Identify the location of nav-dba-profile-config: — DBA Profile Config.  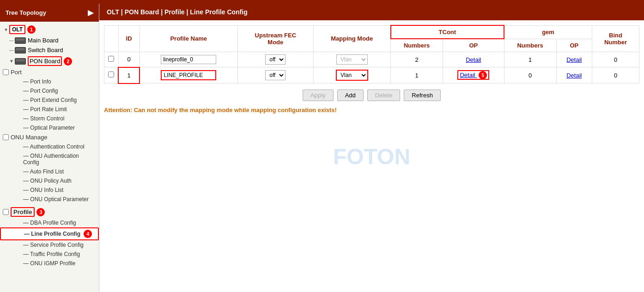
(49, 223).